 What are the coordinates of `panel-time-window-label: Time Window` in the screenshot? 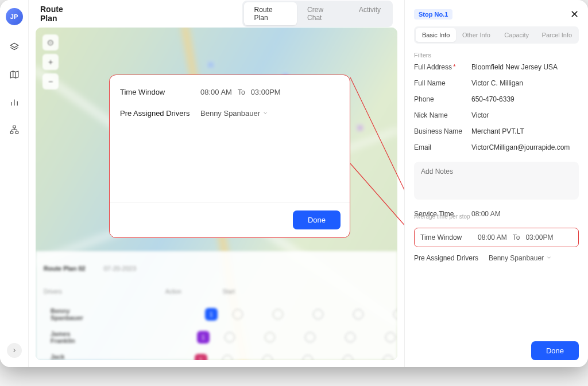 It's located at (449, 237).